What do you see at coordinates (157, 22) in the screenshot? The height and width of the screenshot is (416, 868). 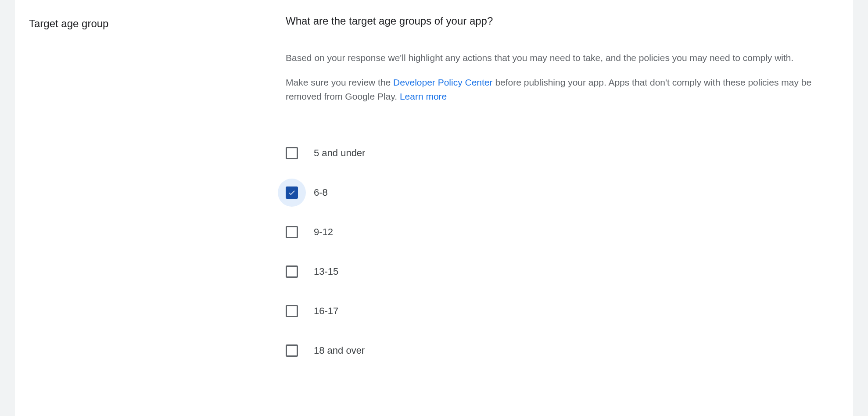 I see `section-label-column: Target age group` at bounding box center [157, 22].